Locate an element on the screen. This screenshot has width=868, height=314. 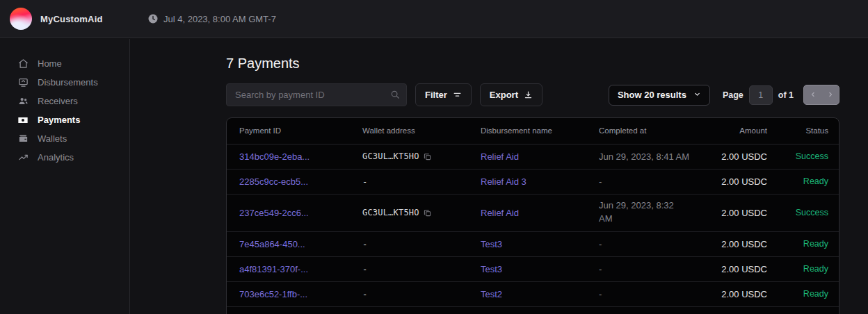
sidebar-item-label: Disbursements is located at coordinates (68, 82).